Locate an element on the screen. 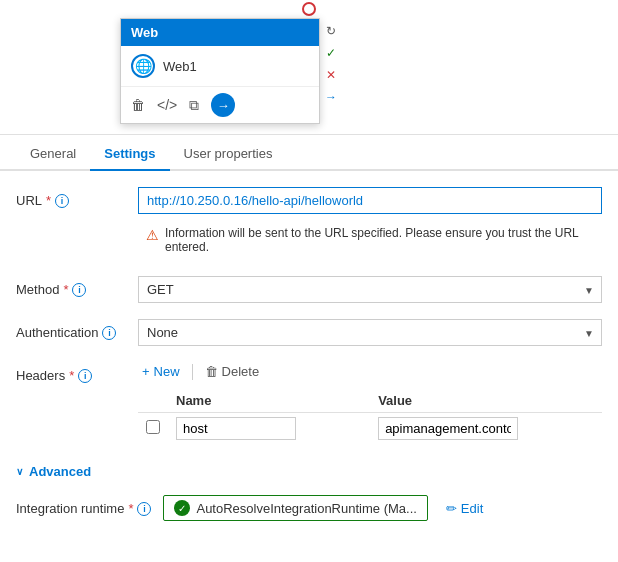 The image size is (618, 562). headers-table: Name Value is located at coordinates (370, 416).